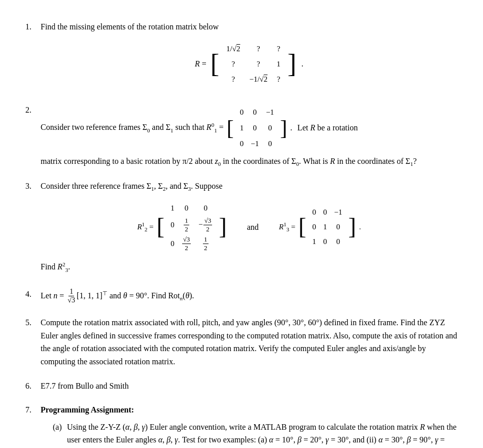  I want to click on m2-3-3: 0, so click(270, 144).